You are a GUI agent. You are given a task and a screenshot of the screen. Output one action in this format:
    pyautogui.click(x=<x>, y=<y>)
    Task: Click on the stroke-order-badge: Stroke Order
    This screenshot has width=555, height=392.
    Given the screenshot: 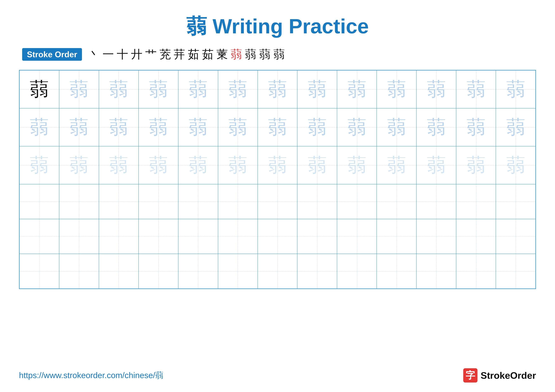 What is the action you would take?
    pyautogui.click(x=52, y=54)
    